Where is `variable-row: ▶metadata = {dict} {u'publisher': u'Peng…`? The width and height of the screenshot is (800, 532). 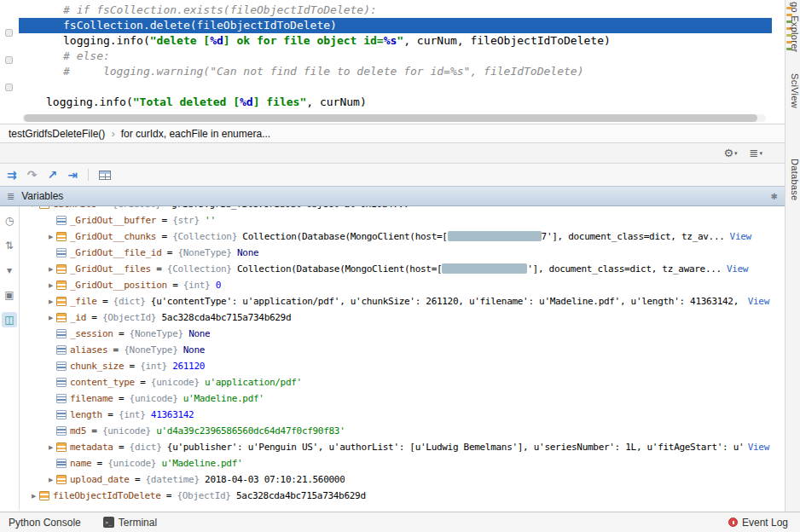
variable-row: ▶metadata = {dict} {u'publisher': u'Peng… is located at coordinates (403, 447).